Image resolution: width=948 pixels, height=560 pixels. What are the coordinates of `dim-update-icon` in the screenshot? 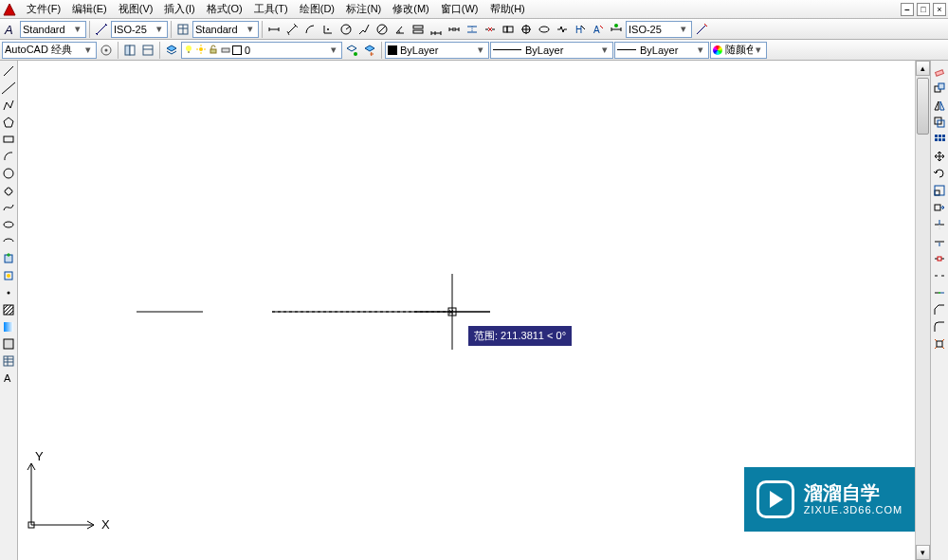 It's located at (616, 29).